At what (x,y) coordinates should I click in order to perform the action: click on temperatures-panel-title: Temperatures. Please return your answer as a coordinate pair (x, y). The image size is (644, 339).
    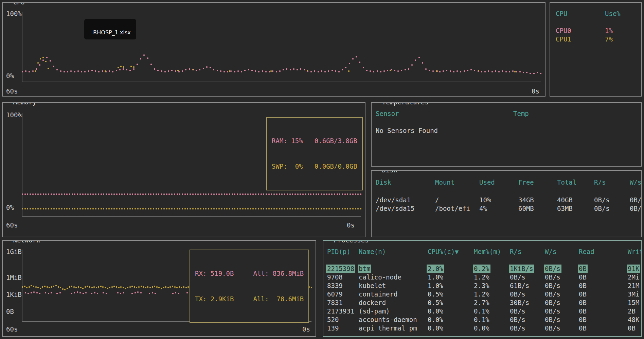
    Looking at the image, I should click on (405, 104).